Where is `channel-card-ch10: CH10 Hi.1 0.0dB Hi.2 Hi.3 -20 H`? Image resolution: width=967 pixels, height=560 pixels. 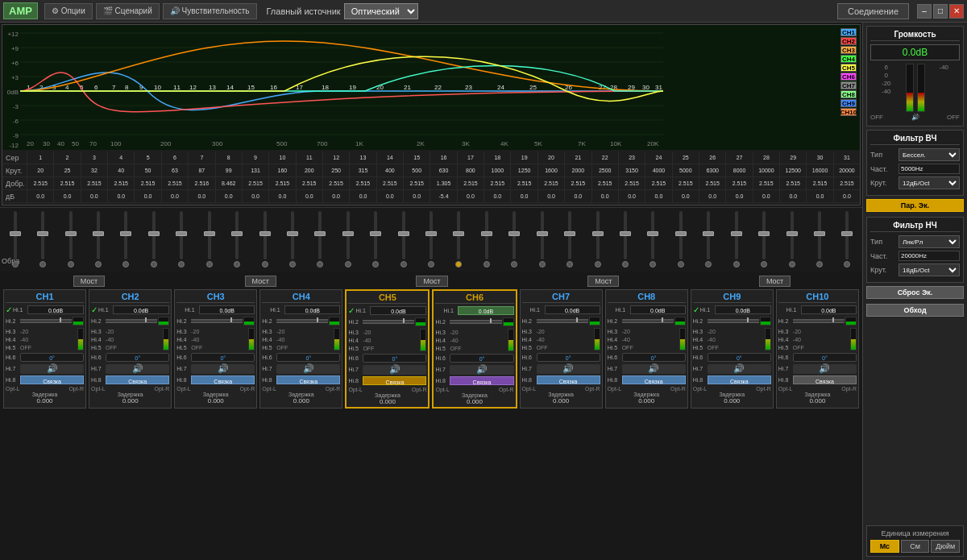 channel-card-ch10: CH10 Hi.1 0.0dB Hi.2 Hi.3 -20 H is located at coordinates (817, 349).